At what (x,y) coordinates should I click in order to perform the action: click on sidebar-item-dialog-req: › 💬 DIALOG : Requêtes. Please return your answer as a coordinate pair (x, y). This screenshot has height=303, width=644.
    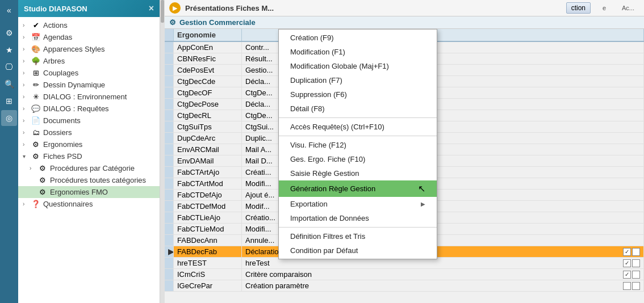
    Looking at the image, I should click on (89, 109).